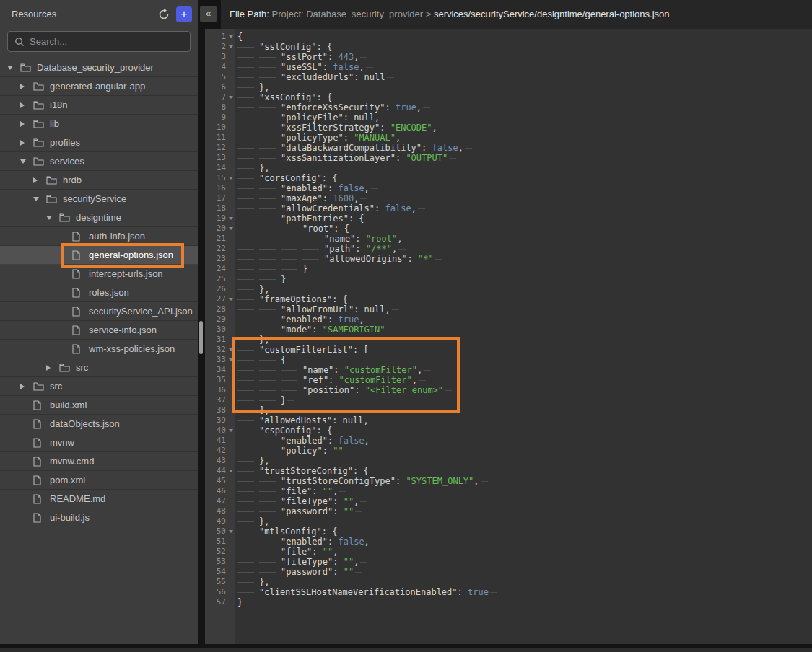 The height and width of the screenshot is (652, 812). What do you see at coordinates (508, 400) in the screenshot?
I see `code-line: 37}` at bounding box center [508, 400].